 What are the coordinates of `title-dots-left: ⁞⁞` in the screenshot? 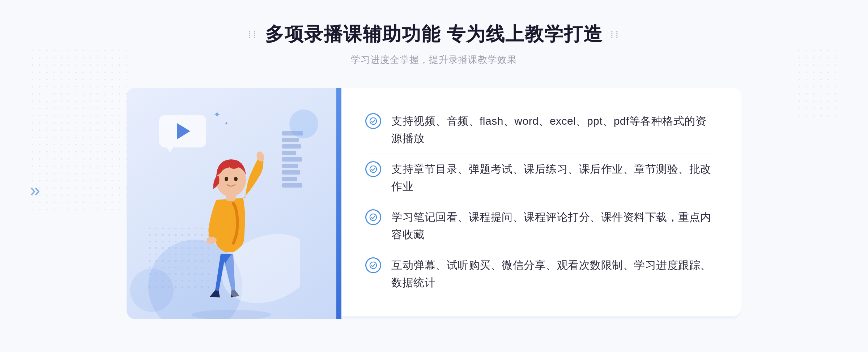 It's located at (253, 35).